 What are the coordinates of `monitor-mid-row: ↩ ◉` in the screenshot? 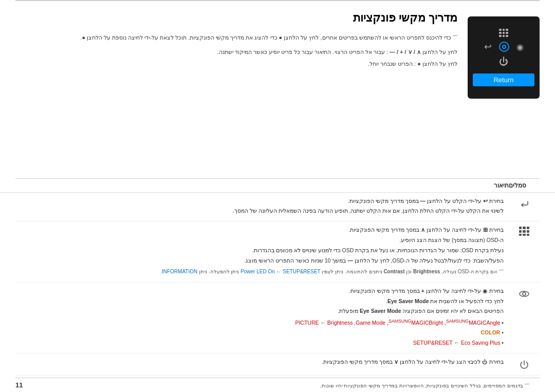 It's located at (504, 47).